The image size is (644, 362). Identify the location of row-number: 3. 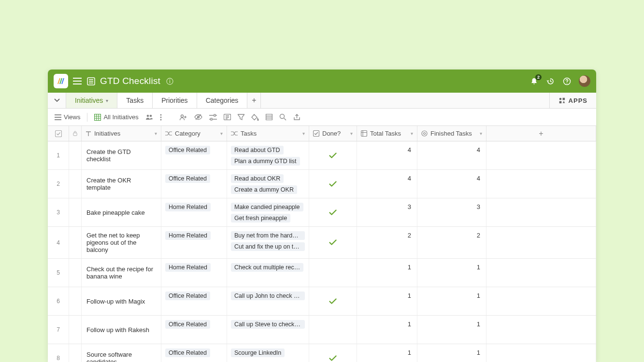
(58, 212).